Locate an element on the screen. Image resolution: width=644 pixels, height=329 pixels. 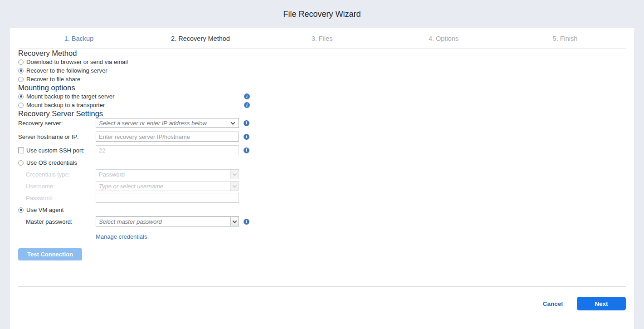
step-backup: 1. Backup is located at coordinates (79, 39).